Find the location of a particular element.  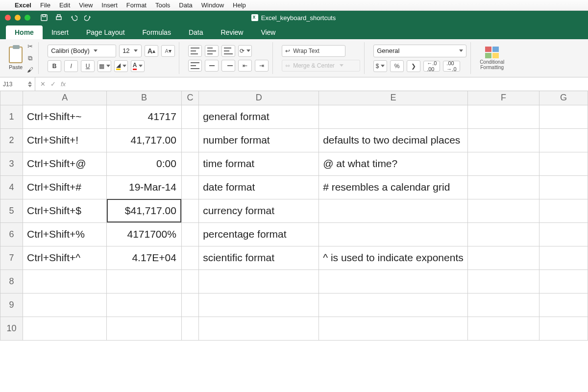

tab-formulas: Formulas is located at coordinates (157, 32).